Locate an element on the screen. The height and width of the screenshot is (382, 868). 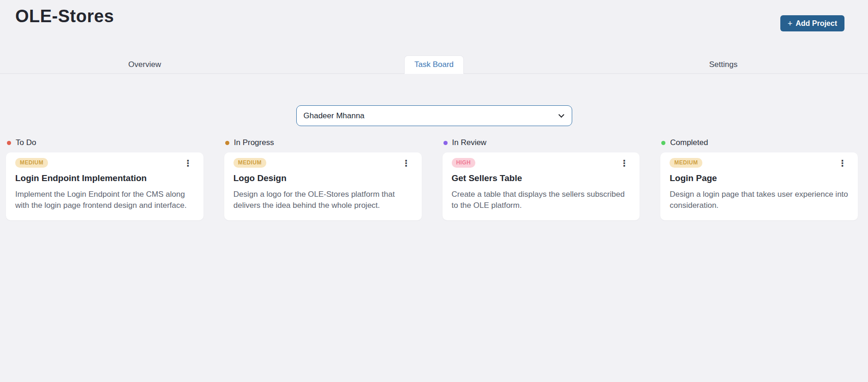
tab-slot-settings: Settings is located at coordinates (724, 65).